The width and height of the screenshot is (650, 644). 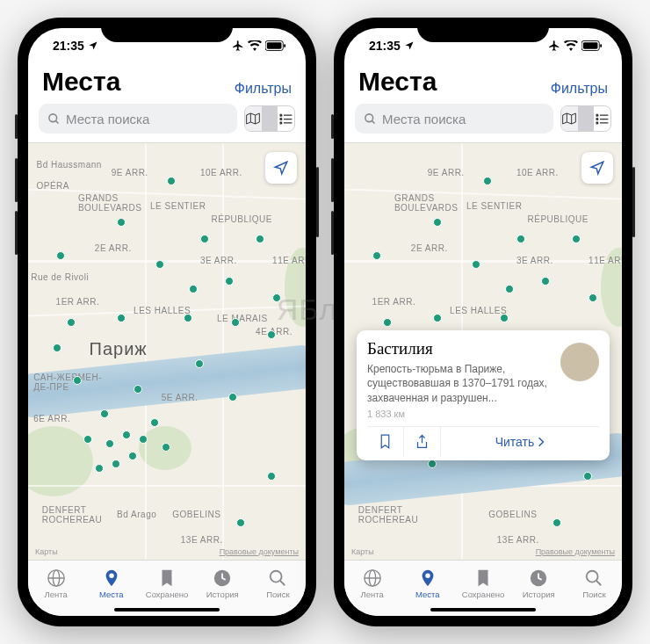 What do you see at coordinates (541, 442) in the screenshot?
I see `chevron-right-icon` at bounding box center [541, 442].